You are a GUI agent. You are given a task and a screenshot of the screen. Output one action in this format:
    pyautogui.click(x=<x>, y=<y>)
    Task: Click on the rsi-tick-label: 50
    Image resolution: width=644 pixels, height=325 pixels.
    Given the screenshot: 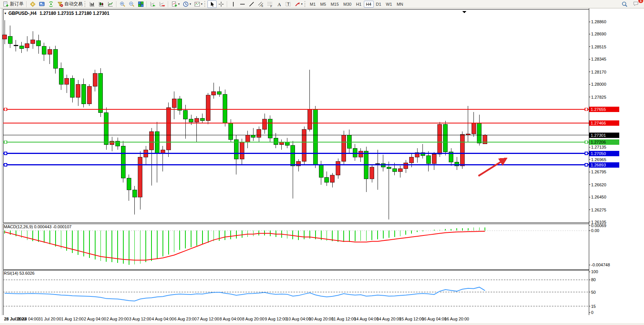 What is the action you would take?
    pyautogui.click(x=593, y=292)
    